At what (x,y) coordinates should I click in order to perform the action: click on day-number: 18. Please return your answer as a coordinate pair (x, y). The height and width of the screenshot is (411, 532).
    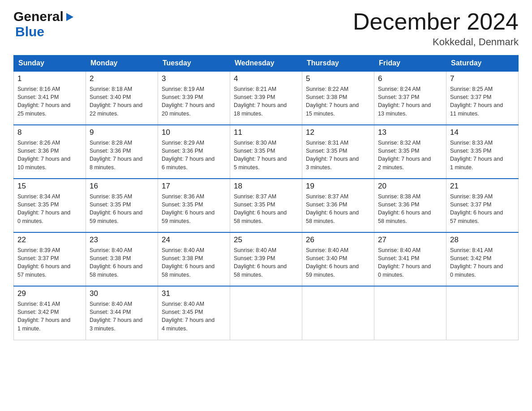
    Looking at the image, I should click on (266, 186).